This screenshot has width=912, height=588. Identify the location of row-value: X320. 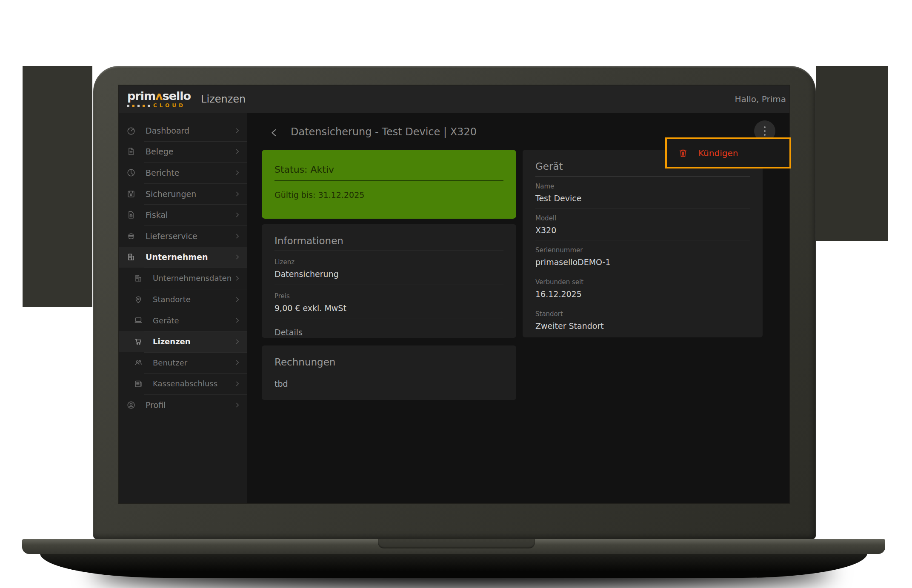
(643, 230).